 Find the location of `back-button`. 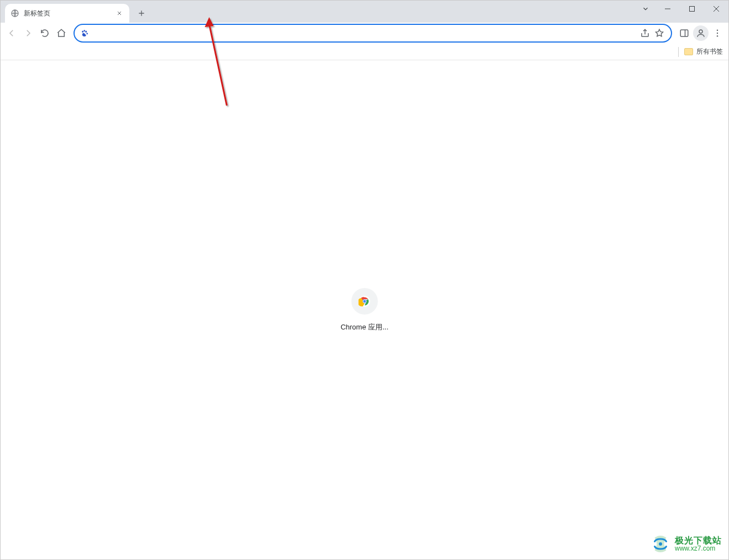

back-button is located at coordinates (12, 33).